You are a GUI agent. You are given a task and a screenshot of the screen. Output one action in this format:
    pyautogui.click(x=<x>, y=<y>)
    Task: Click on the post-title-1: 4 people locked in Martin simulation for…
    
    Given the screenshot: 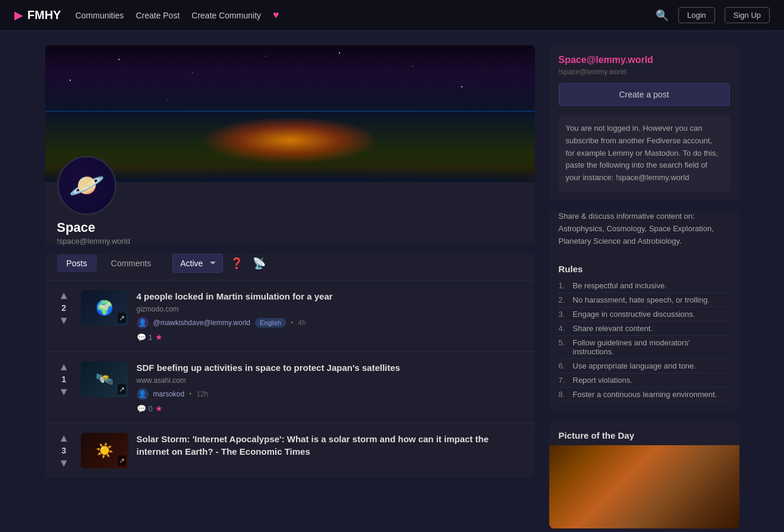 What is the action you would take?
    pyautogui.click(x=330, y=296)
    